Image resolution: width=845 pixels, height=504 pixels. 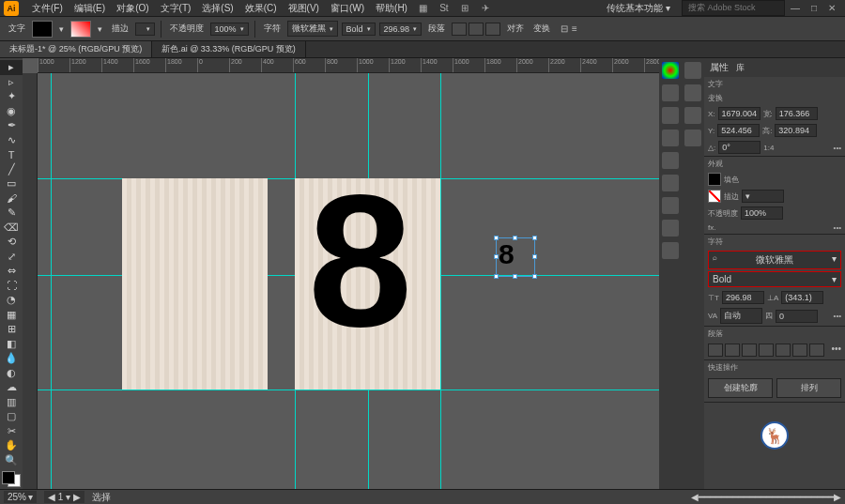 What do you see at coordinates (11, 359) in the screenshot?
I see `eyedropper-tool: 💧` at bounding box center [11, 359].